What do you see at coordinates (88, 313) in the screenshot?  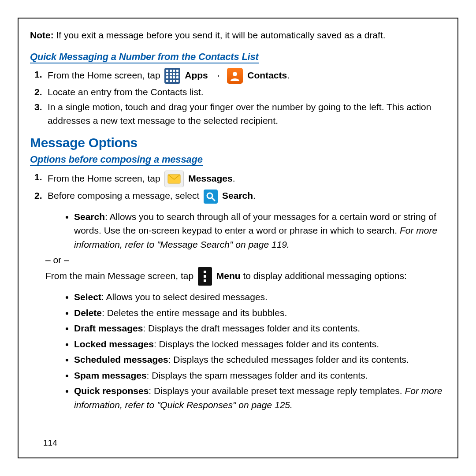 I see `menu-option-bold: Delete` at bounding box center [88, 313].